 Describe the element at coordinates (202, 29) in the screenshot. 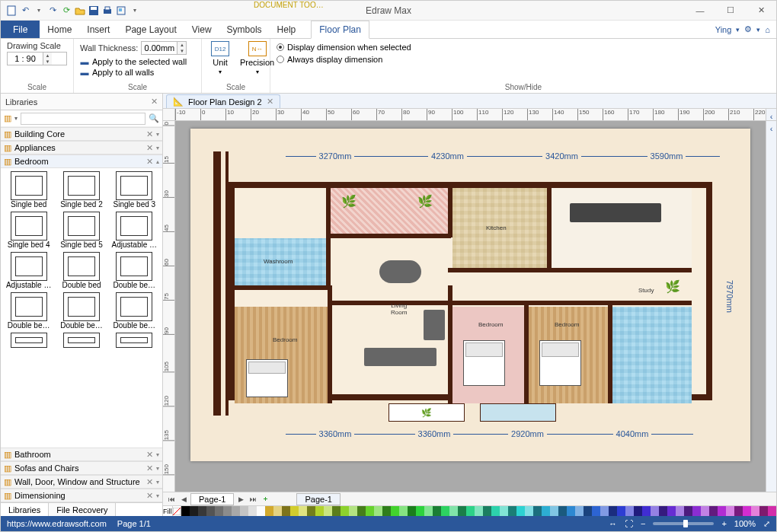

I see `menu-view: View` at that location.